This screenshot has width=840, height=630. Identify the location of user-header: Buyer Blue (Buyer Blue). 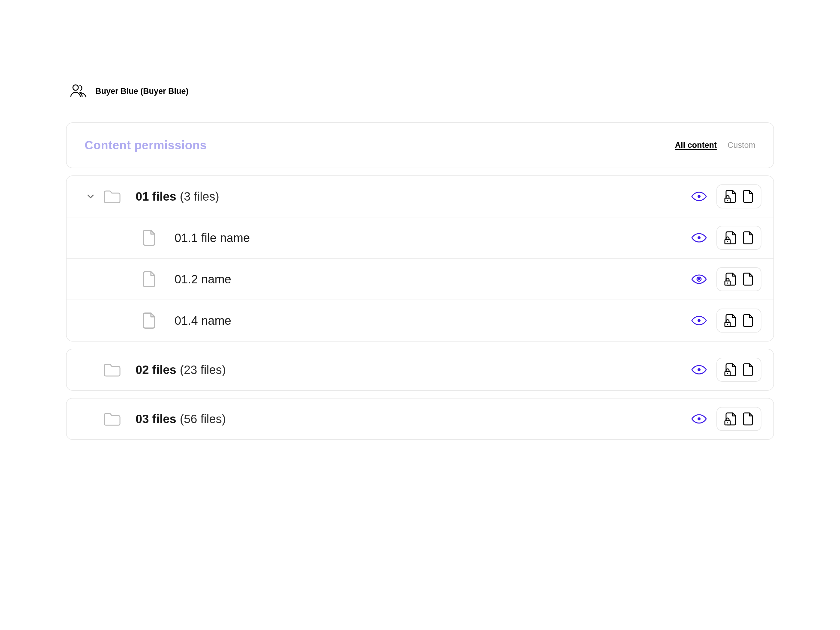
(422, 91).